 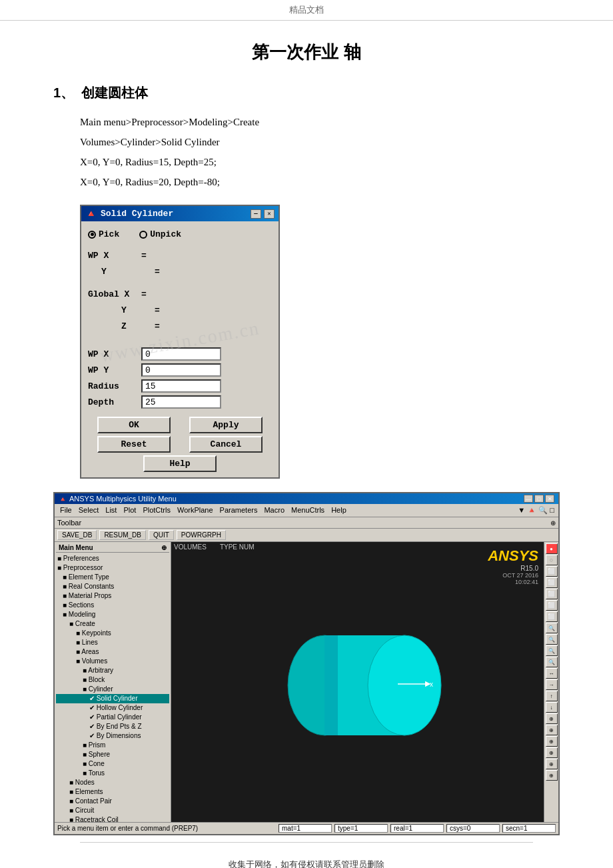 What do you see at coordinates (226, 425) in the screenshot?
I see `apply-button: Apply` at bounding box center [226, 425].